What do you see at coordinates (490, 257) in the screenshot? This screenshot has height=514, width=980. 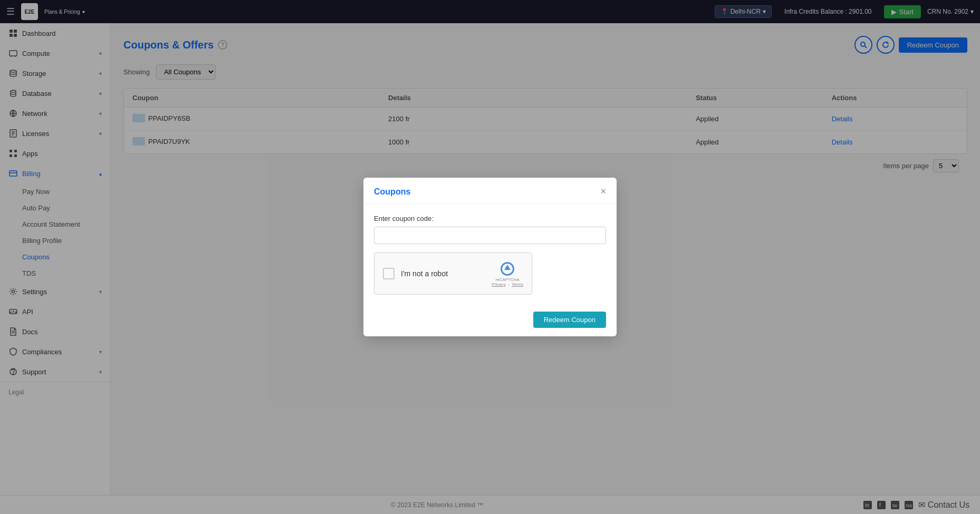 I see `coupons-modal: Coupons × Enter coupon code: I'm not a r…` at bounding box center [490, 257].